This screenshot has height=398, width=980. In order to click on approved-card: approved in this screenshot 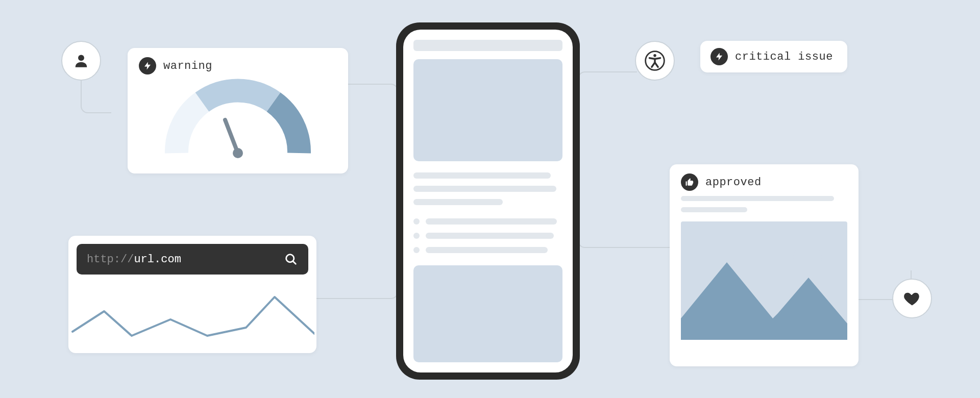, I will do `click(764, 265)`.